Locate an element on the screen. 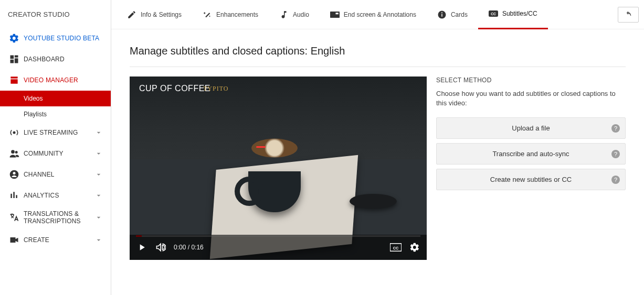  gear-icon is located at coordinates (14, 38).